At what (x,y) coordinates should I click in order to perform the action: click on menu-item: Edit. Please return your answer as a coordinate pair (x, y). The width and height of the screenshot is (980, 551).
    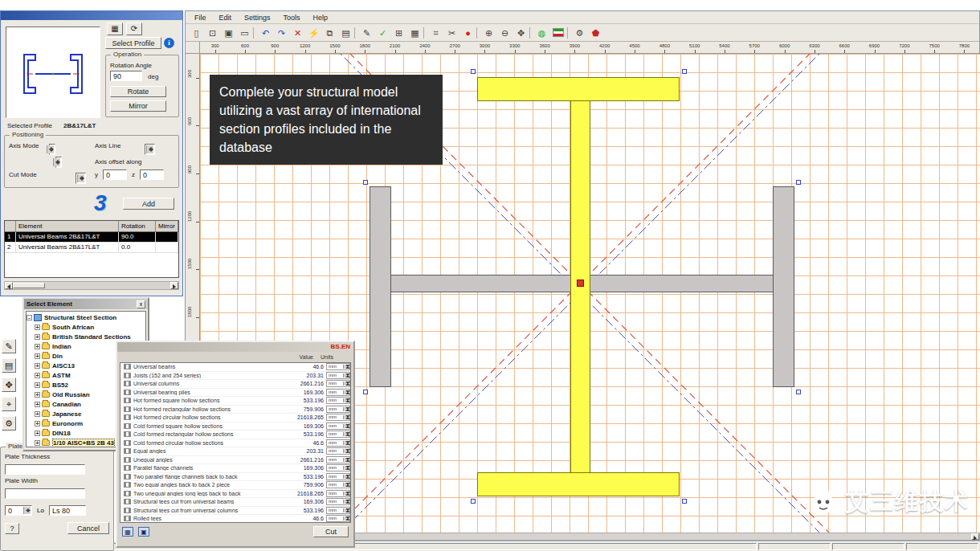
    Looking at the image, I should click on (226, 18).